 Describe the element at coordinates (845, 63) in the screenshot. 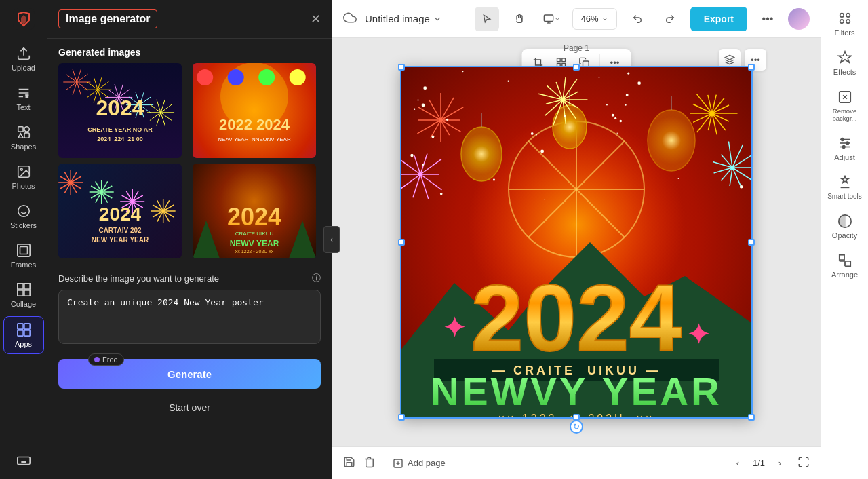

I see `effects-tool: Effects` at that location.